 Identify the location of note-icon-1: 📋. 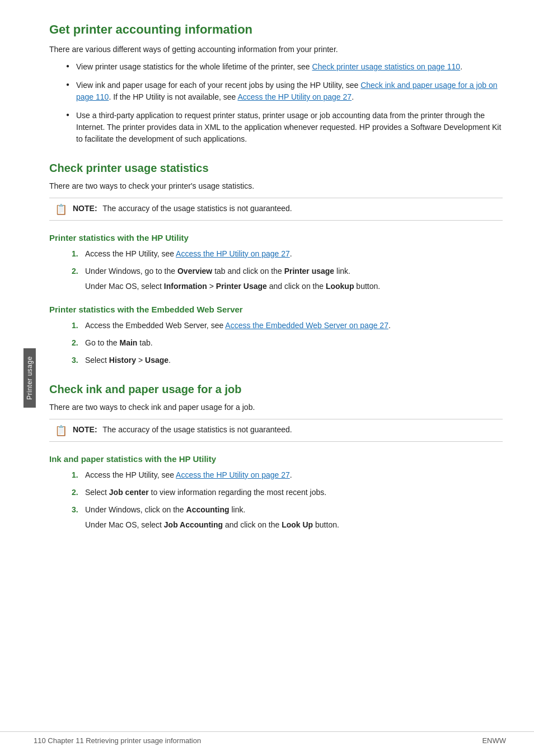
(61, 209).